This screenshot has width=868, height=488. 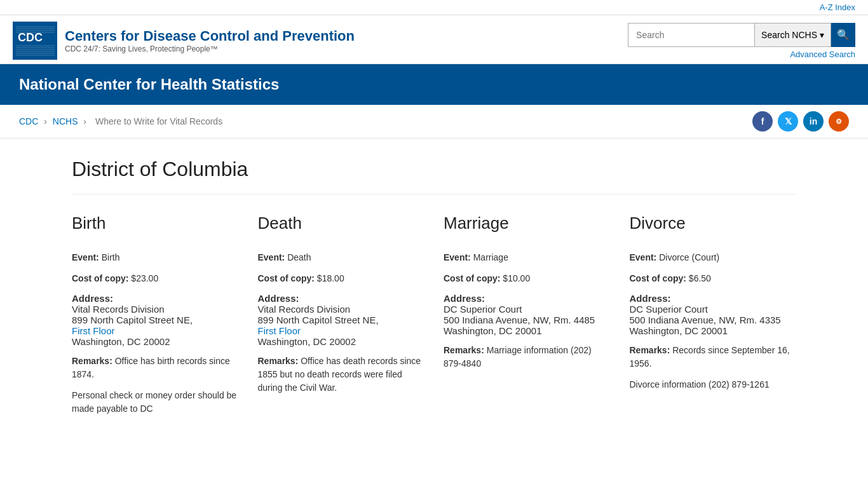 I want to click on event-row-1: Event: Death, so click(x=342, y=258).